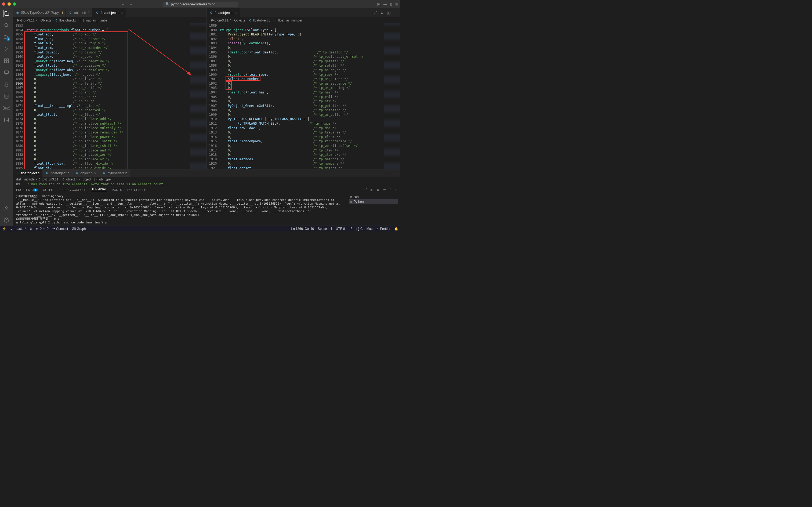 The height and width of the screenshot is (507, 812). Describe the element at coordinates (7, 61) in the screenshot. I see `extensions-icon` at that location.